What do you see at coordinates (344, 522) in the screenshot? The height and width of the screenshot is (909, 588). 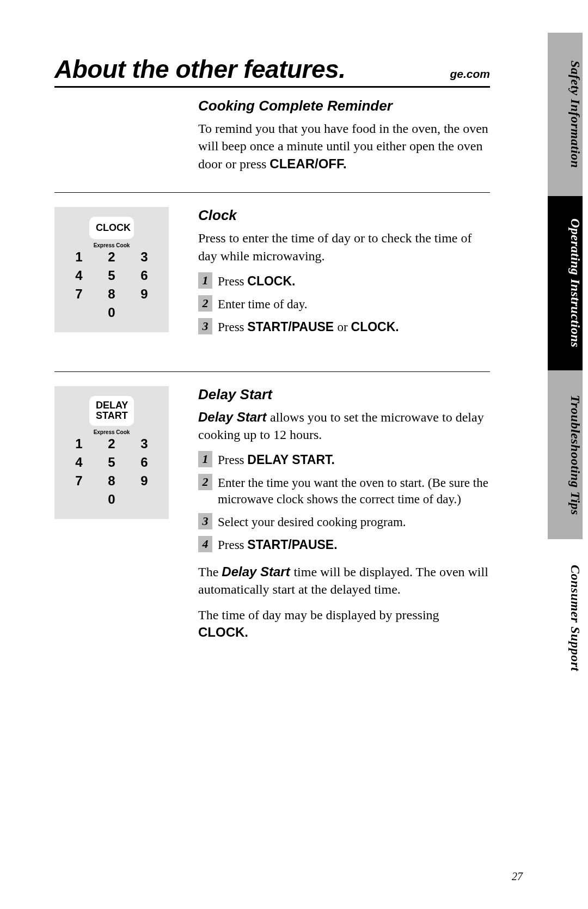 I see `delay-step-3: 3 Select your desired cooking program.` at bounding box center [344, 522].